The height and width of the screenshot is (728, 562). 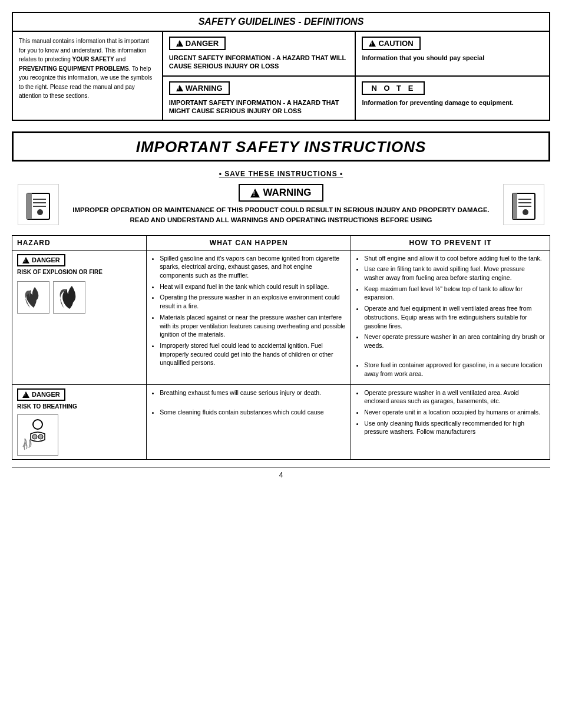 I want to click on danger-triangle-icon, so click(x=180, y=44).